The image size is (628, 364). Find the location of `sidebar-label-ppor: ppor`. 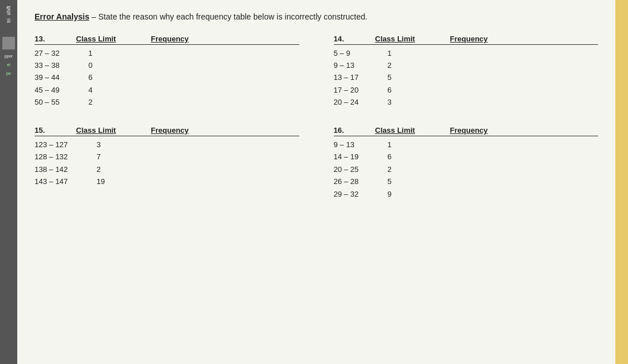

sidebar-label-ppor: ppor is located at coordinates (9, 56).